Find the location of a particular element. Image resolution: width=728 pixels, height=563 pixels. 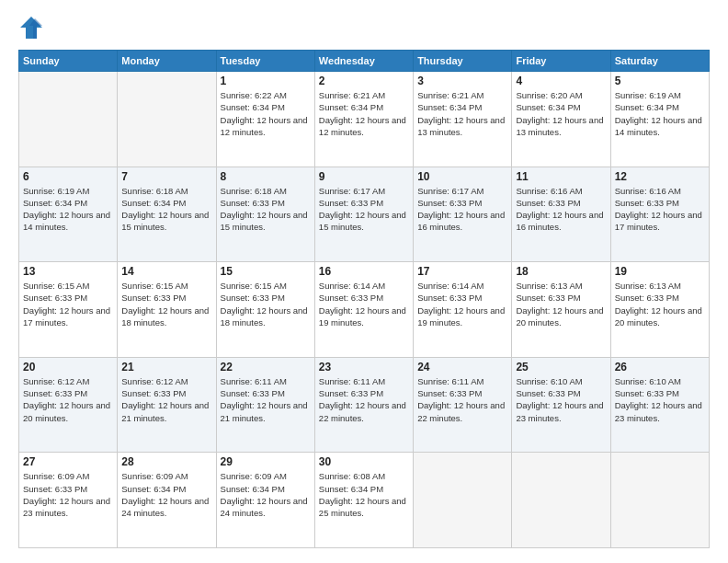

calendar-header-sunday: Sunday is located at coordinates (68, 61).